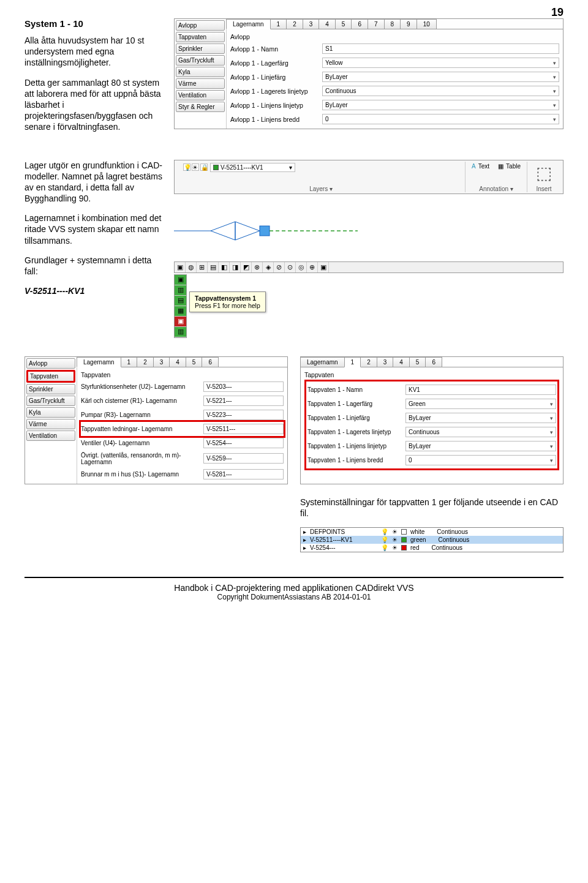 This screenshot has width=588, height=883. Describe the element at coordinates (544, 173) in the screenshot. I see `insert-icon: ⬚` at that location.